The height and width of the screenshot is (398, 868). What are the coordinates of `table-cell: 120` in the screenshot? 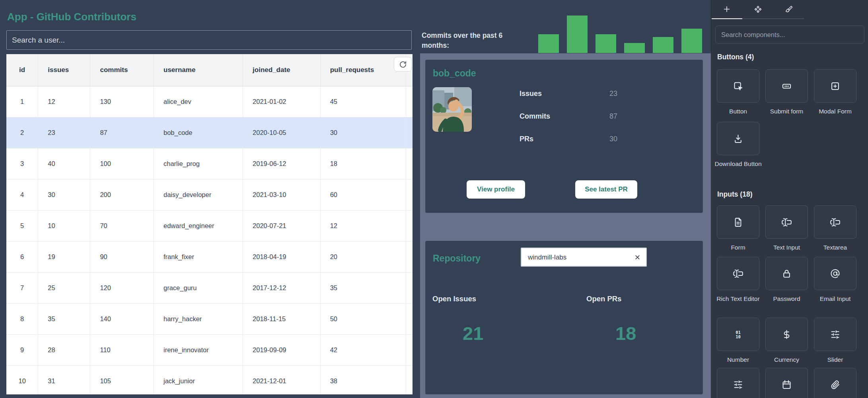 It's located at (122, 288).